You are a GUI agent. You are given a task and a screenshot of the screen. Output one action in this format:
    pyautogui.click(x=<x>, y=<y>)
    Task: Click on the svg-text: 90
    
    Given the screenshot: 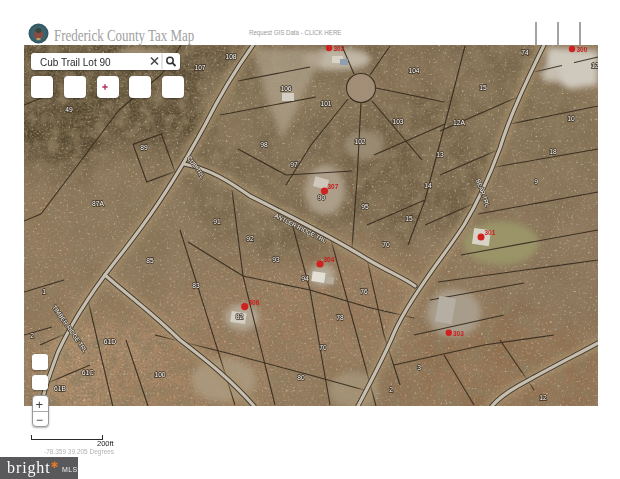 What is the action you would take?
    pyautogui.click(x=322, y=198)
    